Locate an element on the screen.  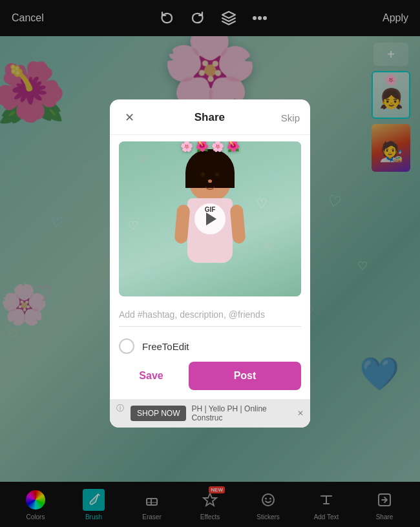
gif-label: GIF is located at coordinates (211, 209).